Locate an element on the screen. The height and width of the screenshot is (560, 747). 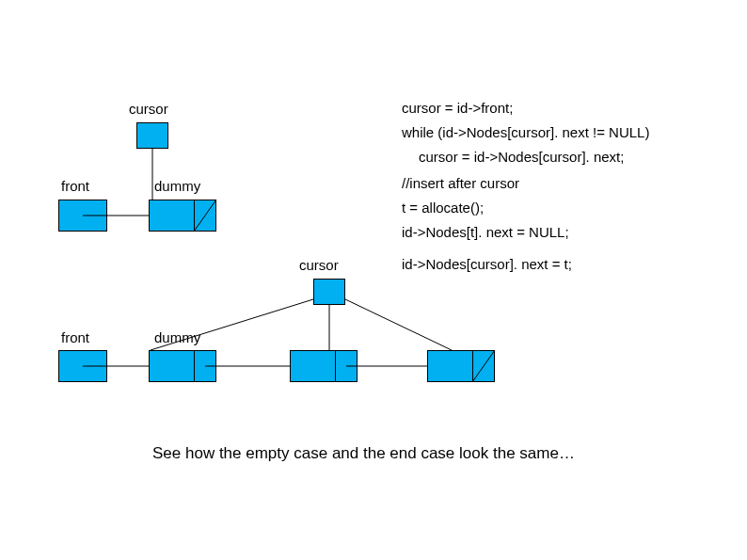
label-front-1: front is located at coordinates (75, 186).